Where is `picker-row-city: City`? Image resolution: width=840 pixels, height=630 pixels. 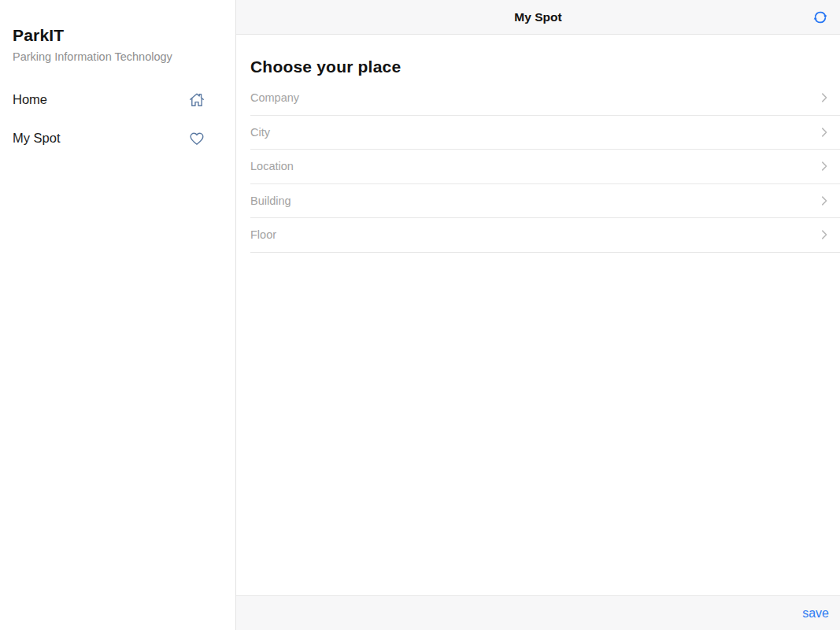 picker-row-city: City is located at coordinates (545, 133).